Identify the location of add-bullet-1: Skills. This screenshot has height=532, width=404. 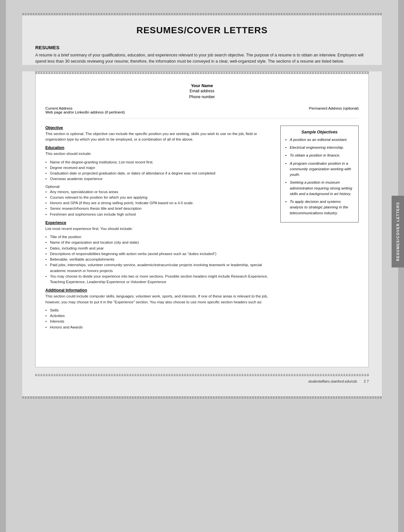
(160, 311).